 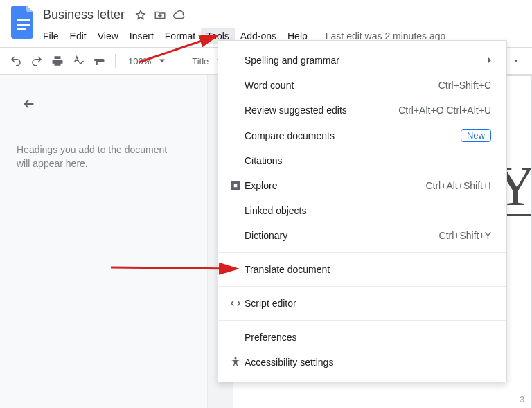 What do you see at coordinates (16, 61) in the screenshot?
I see `undo-button` at bounding box center [16, 61].